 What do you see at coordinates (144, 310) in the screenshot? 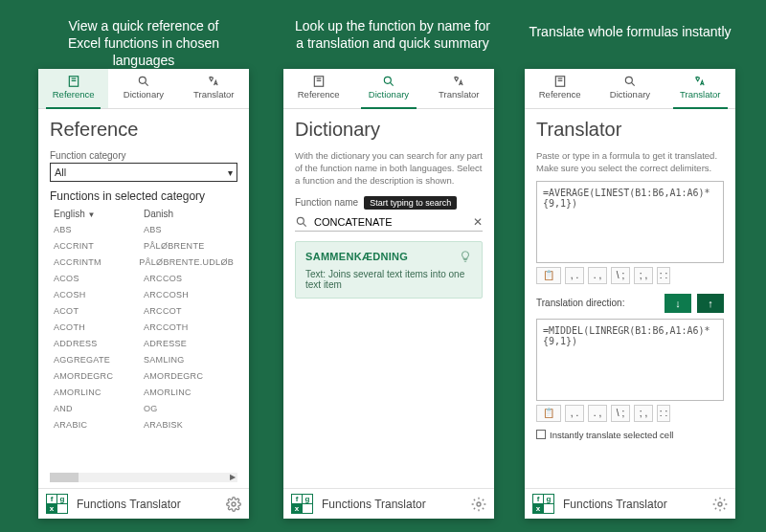
I see `table-row: ACOTARCCOT` at bounding box center [144, 310].